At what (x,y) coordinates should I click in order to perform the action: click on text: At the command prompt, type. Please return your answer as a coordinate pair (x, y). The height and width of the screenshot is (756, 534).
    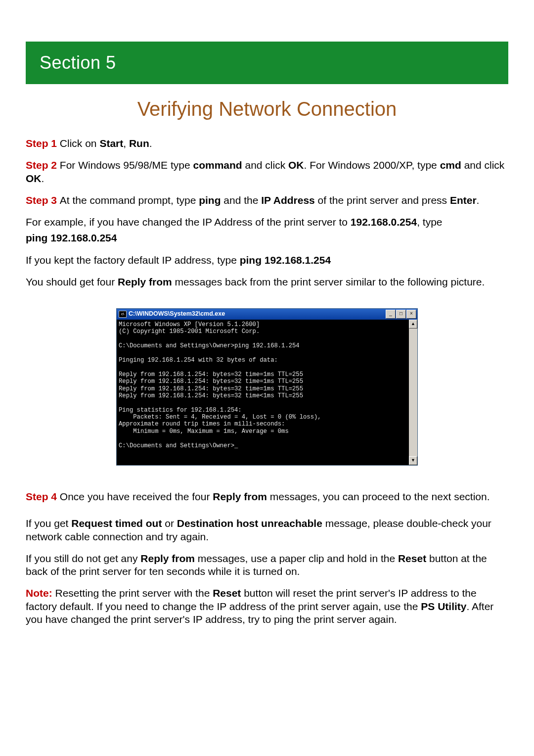
    Looking at the image, I should click on (130, 200).